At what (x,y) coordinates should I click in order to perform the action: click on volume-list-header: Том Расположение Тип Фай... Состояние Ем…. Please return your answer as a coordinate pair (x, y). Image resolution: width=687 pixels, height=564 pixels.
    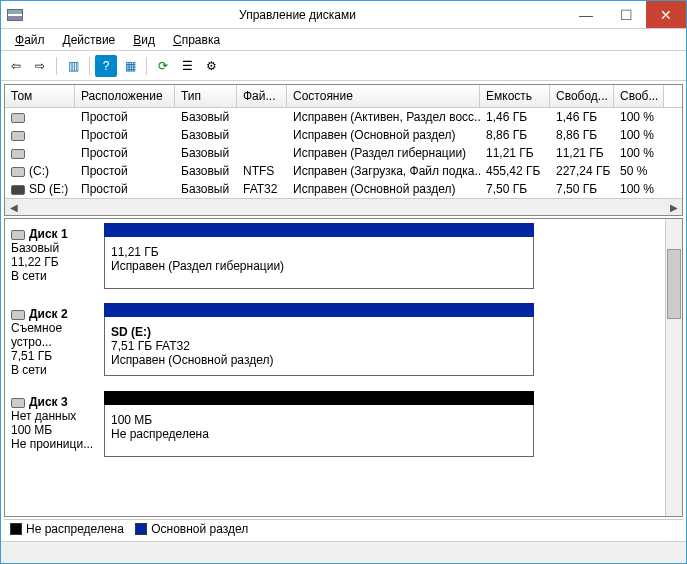
    Looking at the image, I should click on (344, 96).